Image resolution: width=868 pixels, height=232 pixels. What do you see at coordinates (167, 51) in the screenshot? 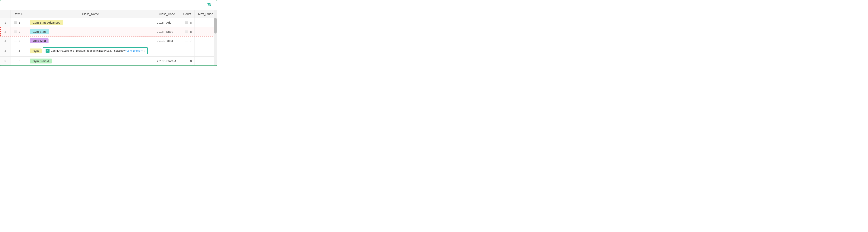
I see `cell-classcode` at bounding box center [167, 51].